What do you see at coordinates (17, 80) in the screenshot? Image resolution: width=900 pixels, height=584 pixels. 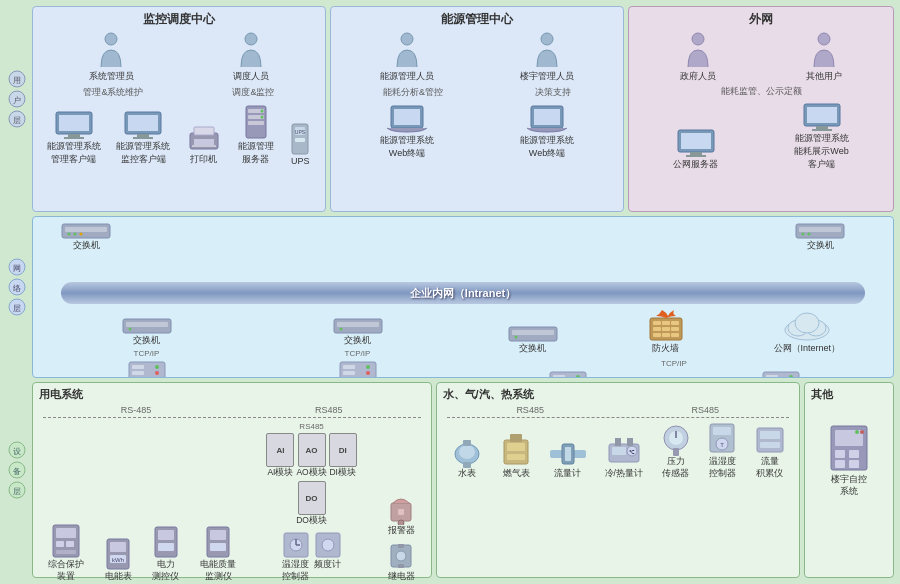 I see `svg-text: 用` at bounding box center [17, 80].